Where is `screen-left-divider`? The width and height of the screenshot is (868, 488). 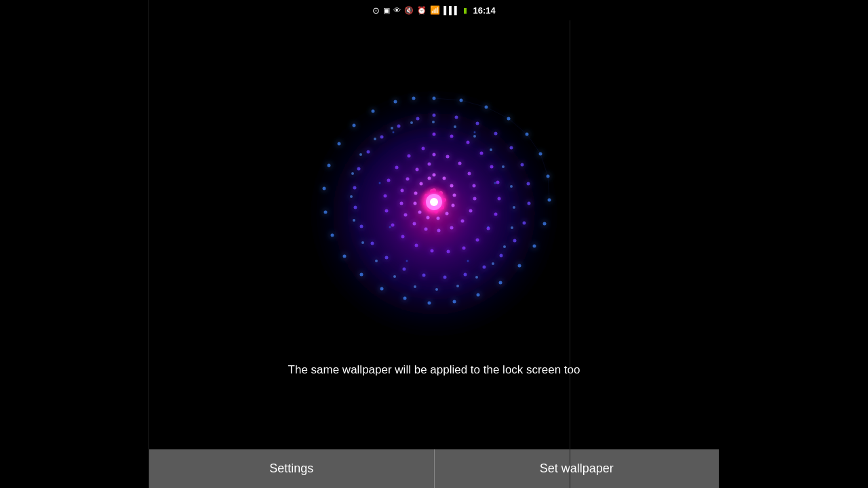
screen-left-divider is located at coordinates (149, 244).